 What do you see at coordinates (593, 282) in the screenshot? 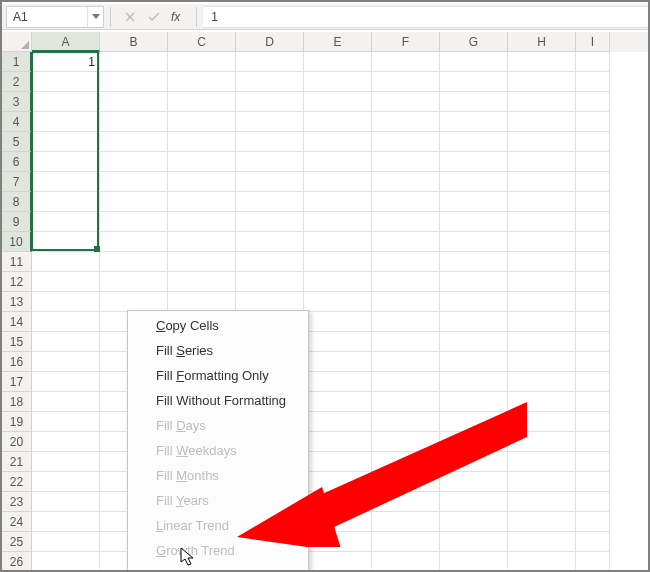
I see `cell-I12` at bounding box center [593, 282].